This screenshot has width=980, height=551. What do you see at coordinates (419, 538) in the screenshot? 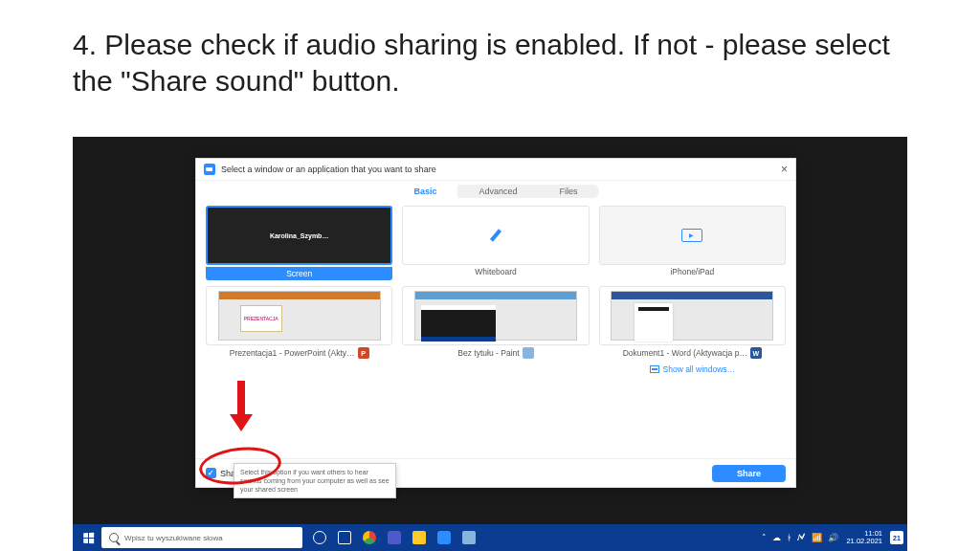
I see `folder-icon` at bounding box center [419, 538].